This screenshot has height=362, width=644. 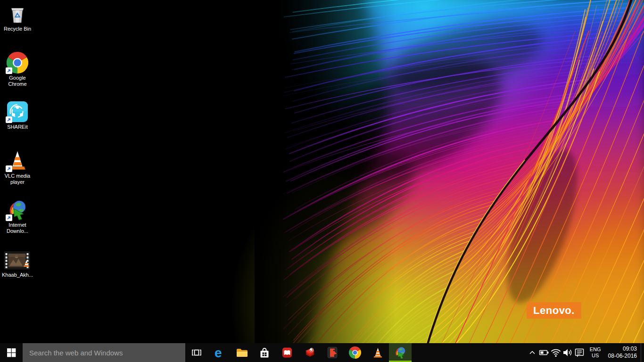 What do you see at coordinates (104, 353) in the screenshot?
I see `taskbar-search` at bounding box center [104, 353].